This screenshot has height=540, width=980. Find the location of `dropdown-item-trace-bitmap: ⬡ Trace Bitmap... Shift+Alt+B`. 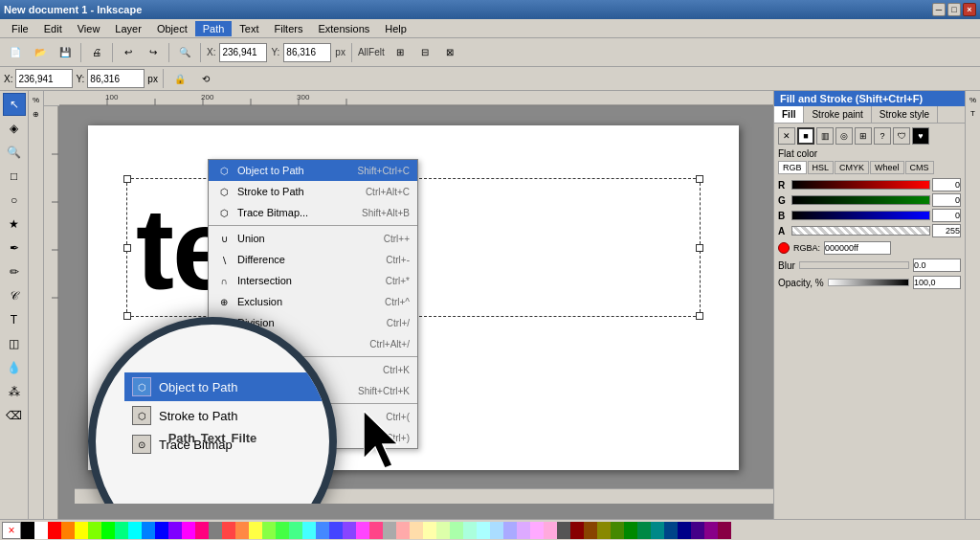

dropdown-item-trace-bitmap: ⬡ Trace Bitmap... Shift+Alt+B is located at coordinates (313, 213).